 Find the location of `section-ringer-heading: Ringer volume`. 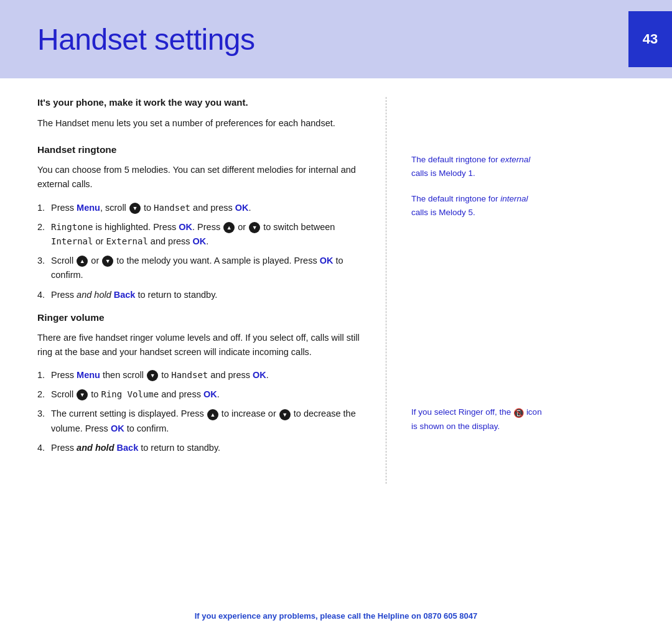

section-ringer-heading: Ringer volume is located at coordinates (202, 318).